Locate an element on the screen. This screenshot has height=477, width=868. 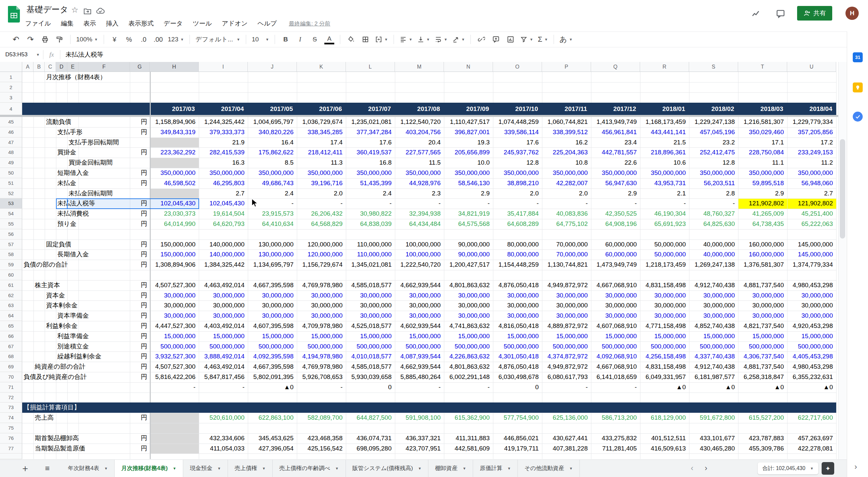
row-label-cell: 資本準備金 is located at coordinates (73, 316).